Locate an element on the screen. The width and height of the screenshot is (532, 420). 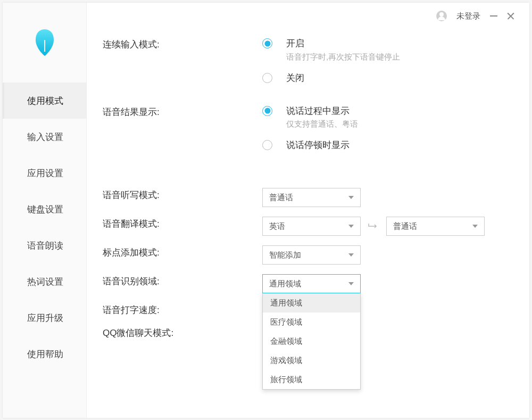
arrow-right-icon is located at coordinates (373, 226).